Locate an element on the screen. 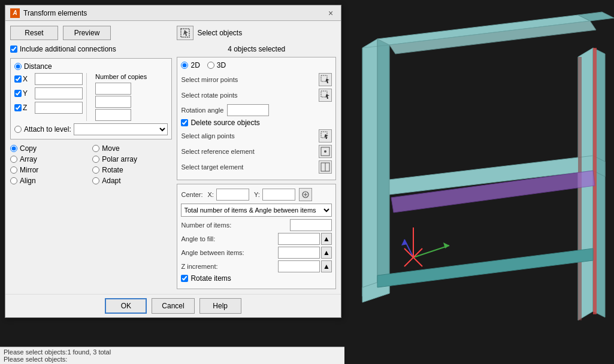 This screenshot has height=364, width=614. y-checkbox is located at coordinates (18, 93).